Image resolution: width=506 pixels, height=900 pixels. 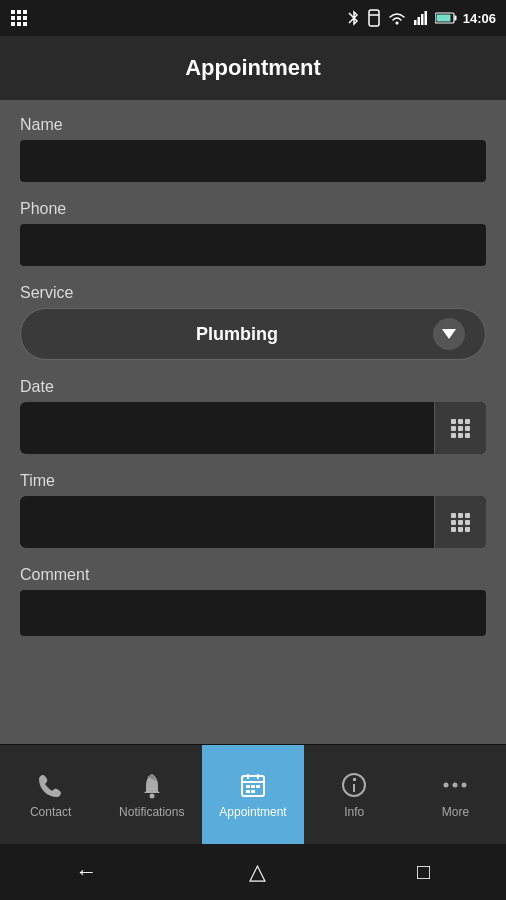 What do you see at coordinates (87, 872) in the screenshot?
I see `back-button: ←` at bounding box center [87, 872].